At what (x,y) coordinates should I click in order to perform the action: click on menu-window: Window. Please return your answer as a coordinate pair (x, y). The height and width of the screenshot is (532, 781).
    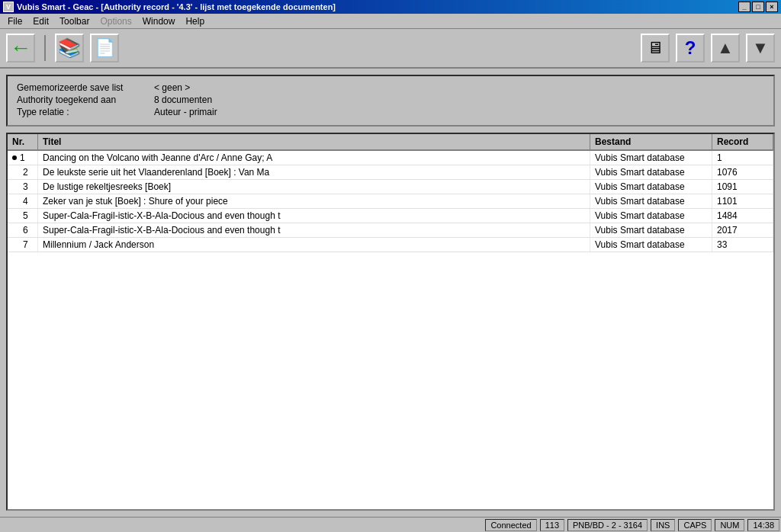
    Looking at the image, I should click on (159, 21).